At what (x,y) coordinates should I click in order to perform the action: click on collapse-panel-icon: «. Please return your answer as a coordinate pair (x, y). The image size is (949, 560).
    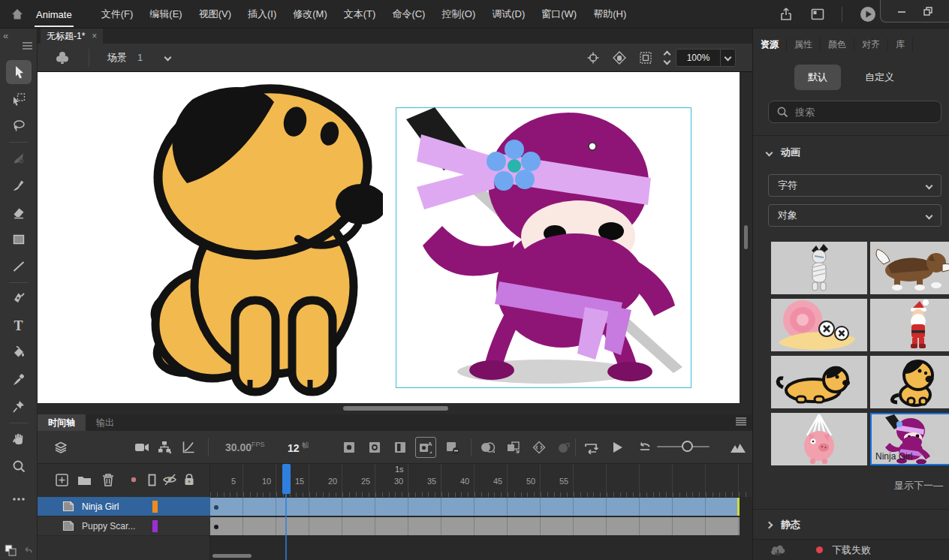
    Looking at the image, I should click on (6, 36).